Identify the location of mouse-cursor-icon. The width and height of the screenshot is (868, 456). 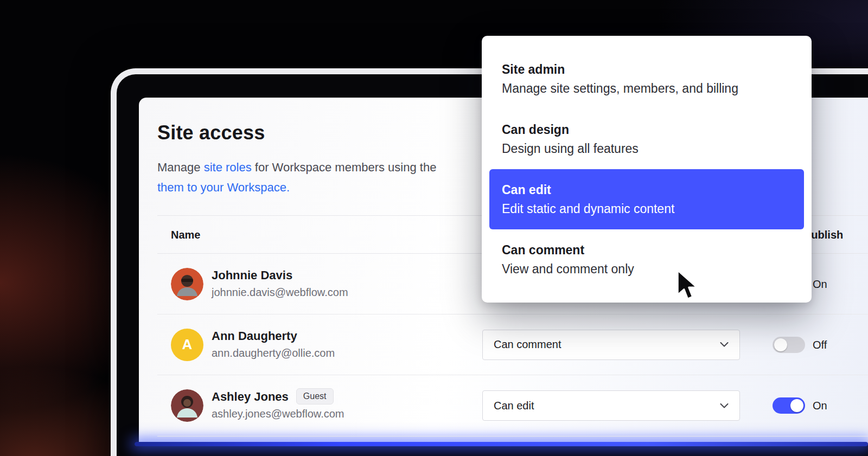
(687, 286).